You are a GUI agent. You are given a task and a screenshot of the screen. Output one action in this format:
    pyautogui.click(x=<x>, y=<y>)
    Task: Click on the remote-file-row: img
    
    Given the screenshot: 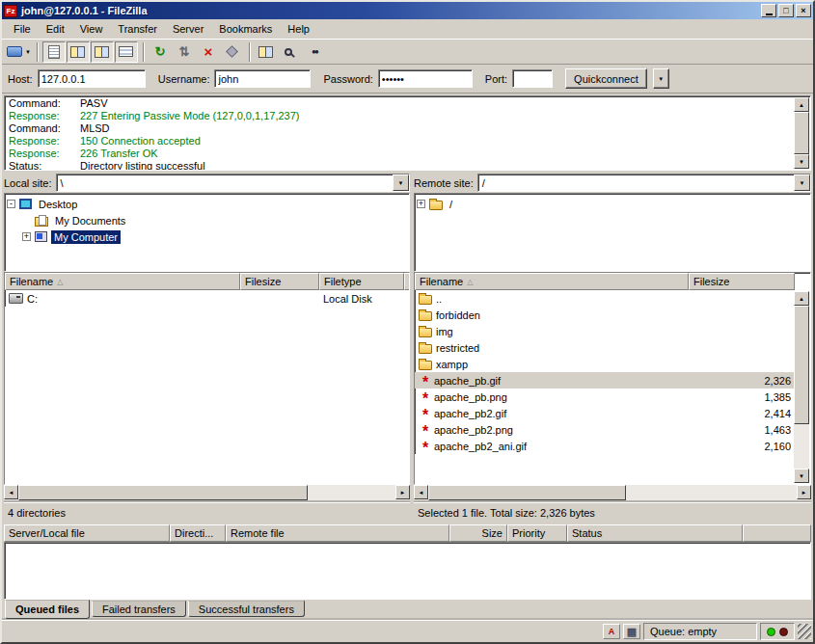 What is the action you would take?
    pyautogui.click(x=605, y=332)
    